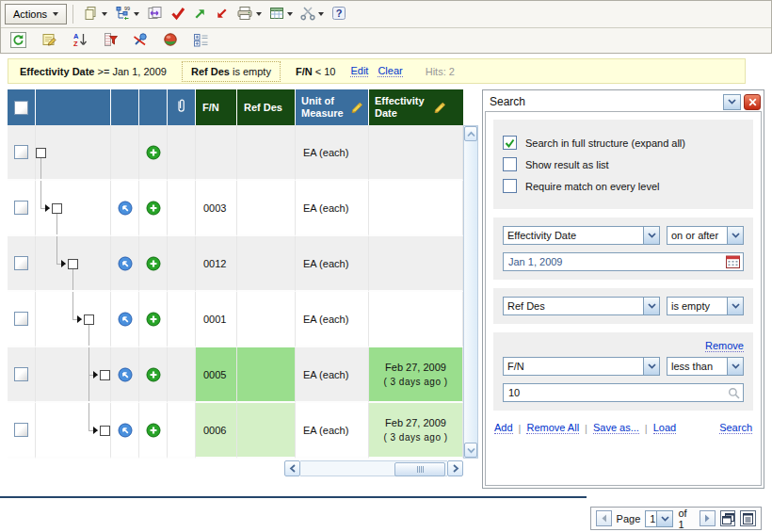  What do you see at coordinates (736, 427) in the screenshot?
I see `search-submit-link: Search` at bounding box center [736, 427].